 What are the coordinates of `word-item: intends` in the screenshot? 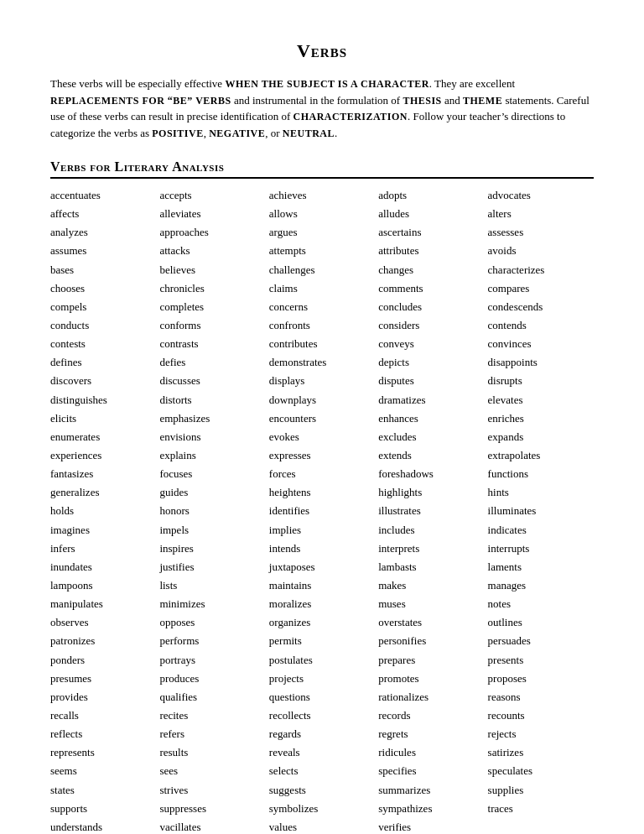 It's located at (322, 549).